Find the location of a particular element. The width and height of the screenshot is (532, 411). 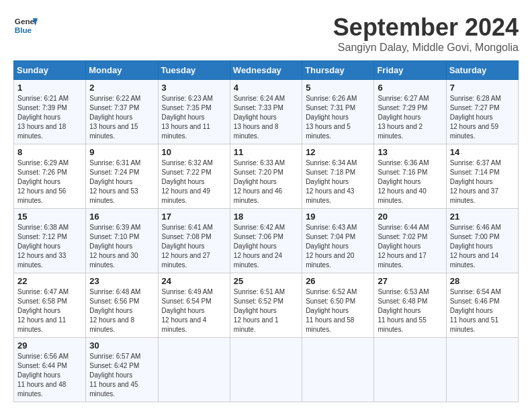

day-number: 26 is located at coordinates (338, 281).